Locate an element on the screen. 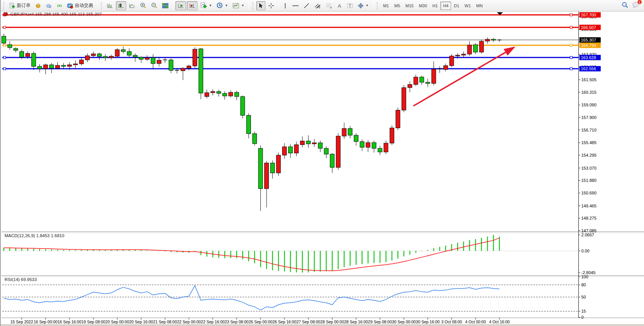 The image size is (644, 326). svg-text: 162.556 is located at coordinates (589, 69).